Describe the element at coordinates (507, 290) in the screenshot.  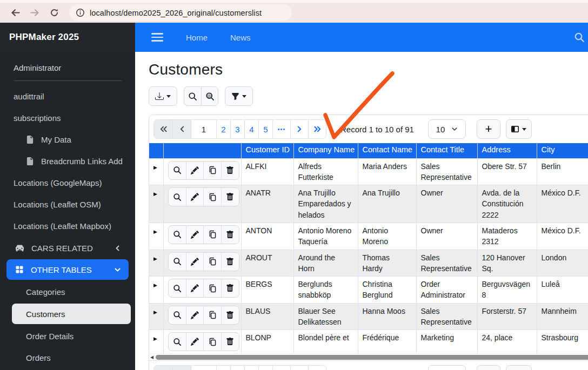
I see `cell-address: Berguvsvägen 8` at that location.